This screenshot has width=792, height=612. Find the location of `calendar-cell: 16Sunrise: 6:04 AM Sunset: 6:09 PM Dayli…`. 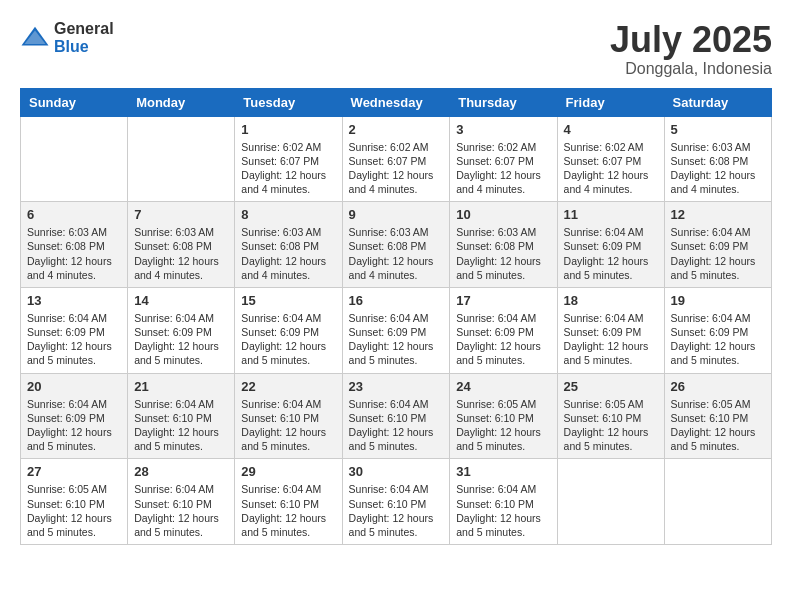

calendar-cell: 16Sunrise: 6:04 AM Sunset: 6:09 PM Dayli… is located at coordinates (396, 330).